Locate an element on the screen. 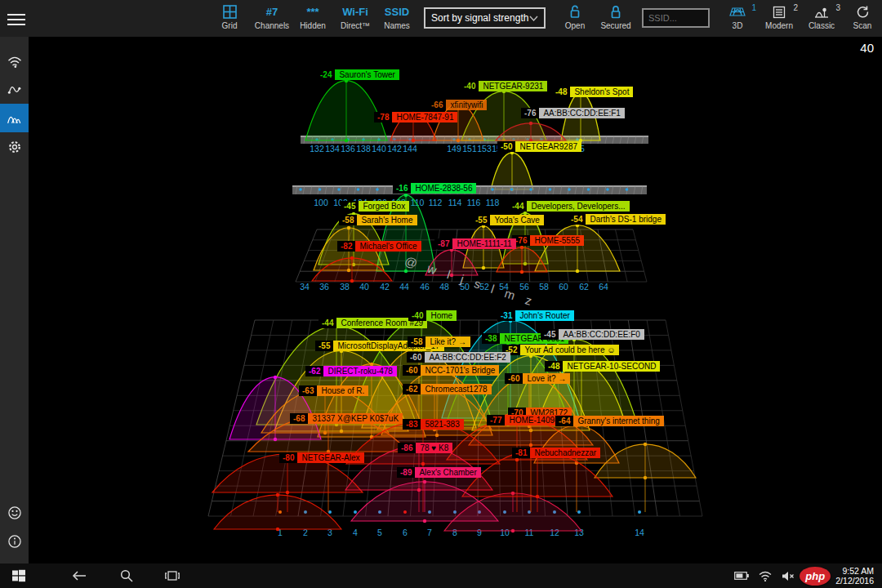 The image size is (882, 588). scan-button: Scan is located at coordinates (862, 16).